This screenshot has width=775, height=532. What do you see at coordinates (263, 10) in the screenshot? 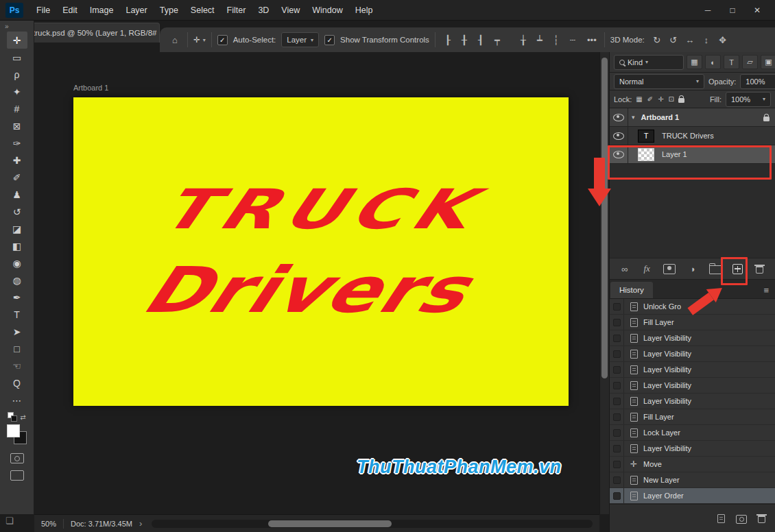
I see `menu-3d: 3D` at bounding box center [263, 10].